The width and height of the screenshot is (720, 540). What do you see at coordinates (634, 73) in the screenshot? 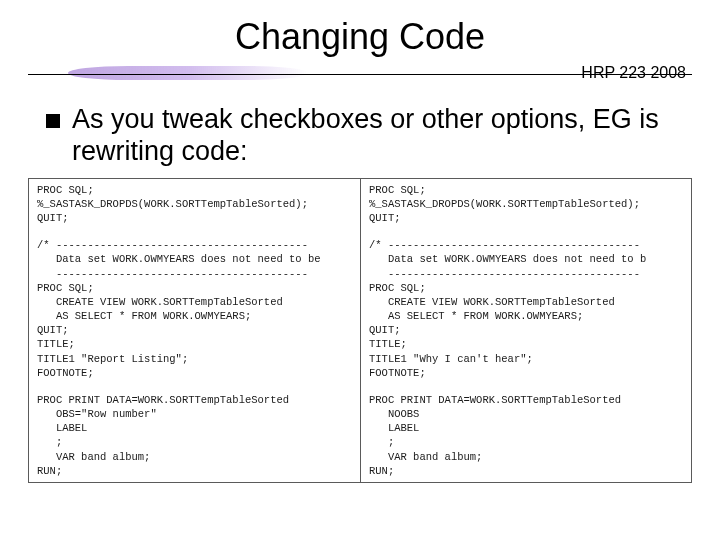
I see `course-label: HRP 223 2008` at bounding box center [634, 73].